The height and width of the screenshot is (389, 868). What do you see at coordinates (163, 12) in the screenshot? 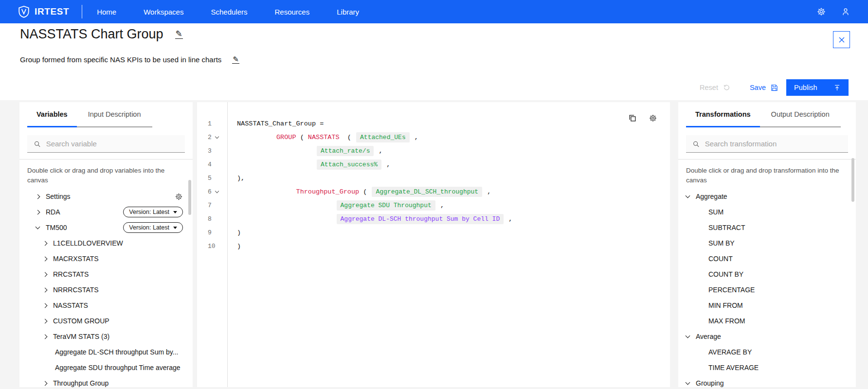
I see `nav-item-workspaces: Workspaces` at bounding box center [163, 12].